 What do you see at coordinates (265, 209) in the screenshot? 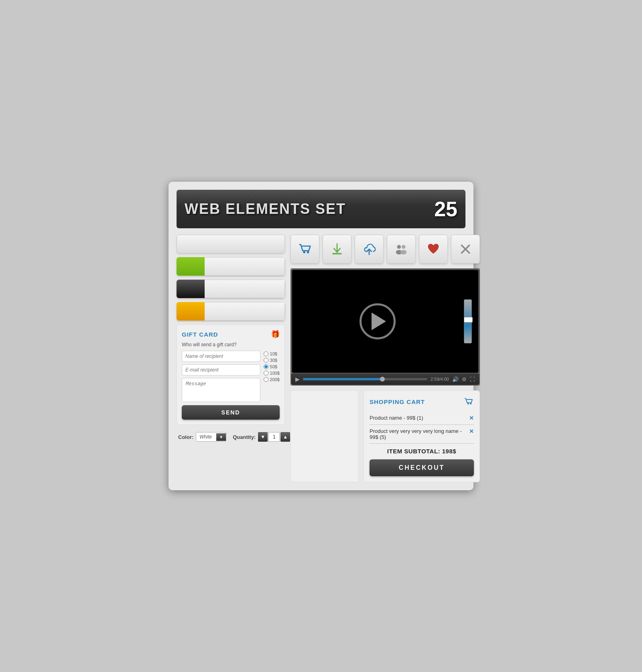
I see `header-title: WEB ELEMENTS SET` at bounding box center [265, 209].